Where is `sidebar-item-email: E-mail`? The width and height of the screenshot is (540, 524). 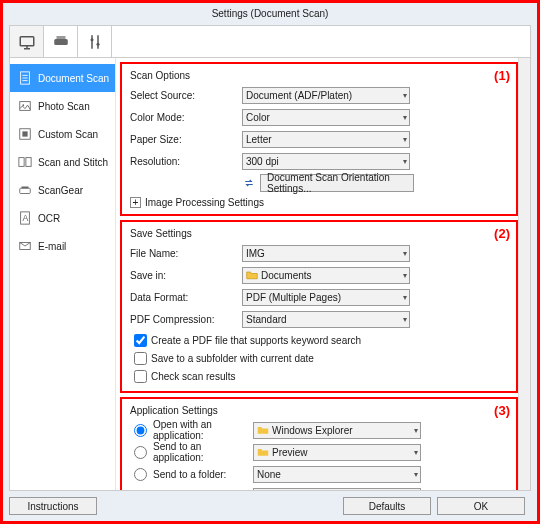
sidebar-item-email: E-mail is located at coordinates (62, 246).